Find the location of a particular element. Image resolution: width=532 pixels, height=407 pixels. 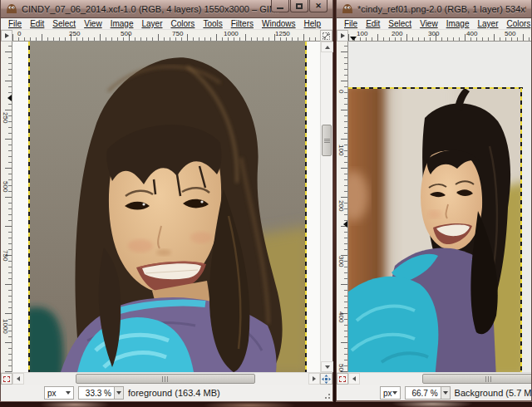

navigation-cross-icon is located at coordinates (326, 379).